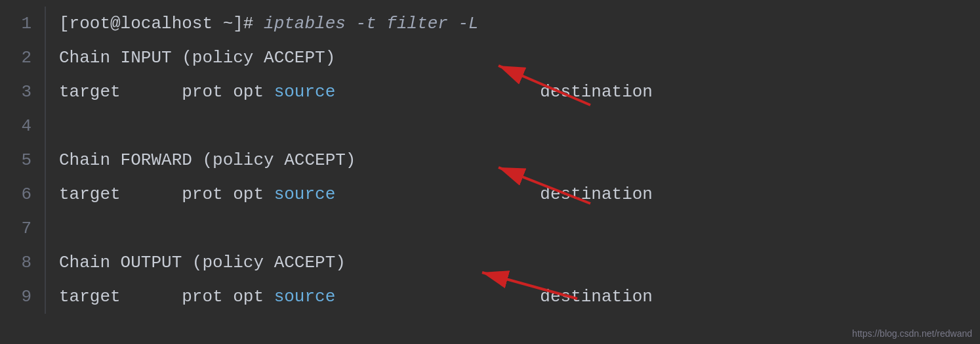  What do you see at coordinates (23, 160) in the screenshot?
I see `line-number-5: 5` at bounding box center [23, 160].